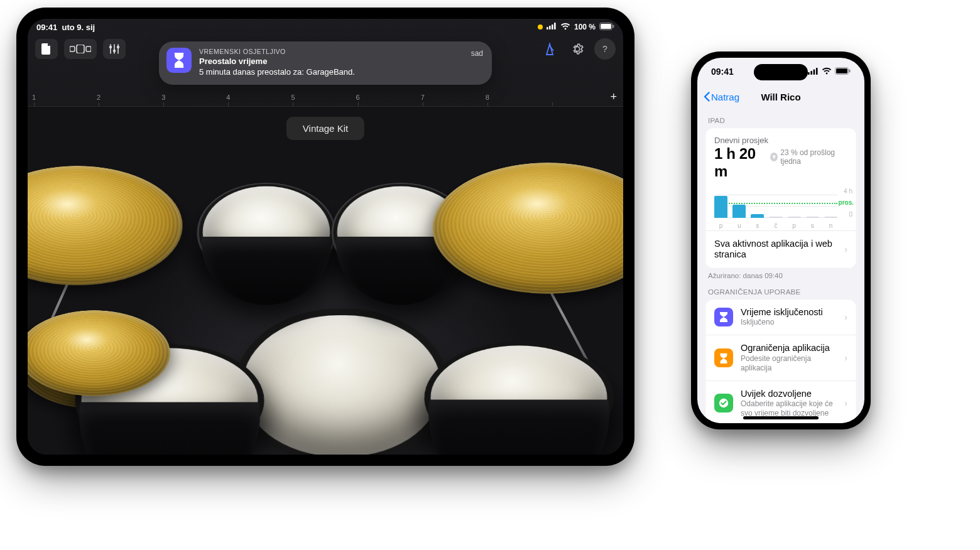 This screenshot has height=550, width=980. I want to click on iphone-device: 09:41 Natrag Will Rico IPAD, so click(781, 240).